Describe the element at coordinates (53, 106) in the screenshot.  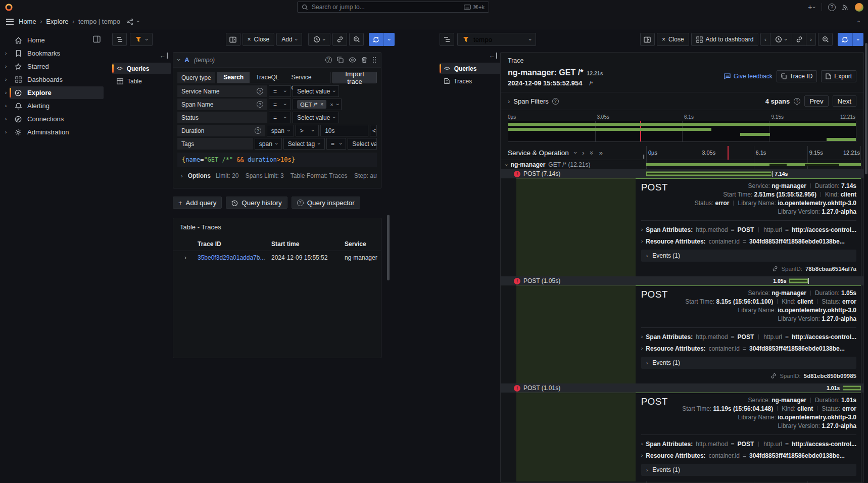
I see `sidebar-item-alerting: Alerting` at that location.